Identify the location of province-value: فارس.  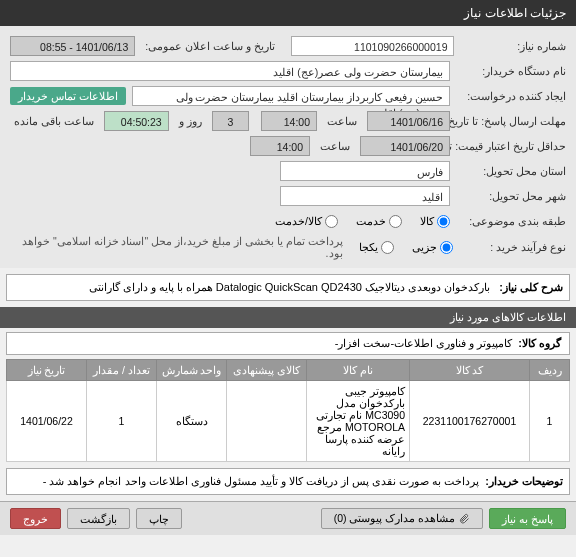
(365, 171).